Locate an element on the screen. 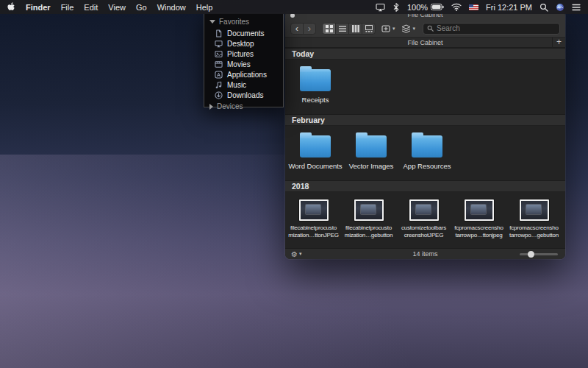  section-header-label: Today is located at coordinates (303, 54).